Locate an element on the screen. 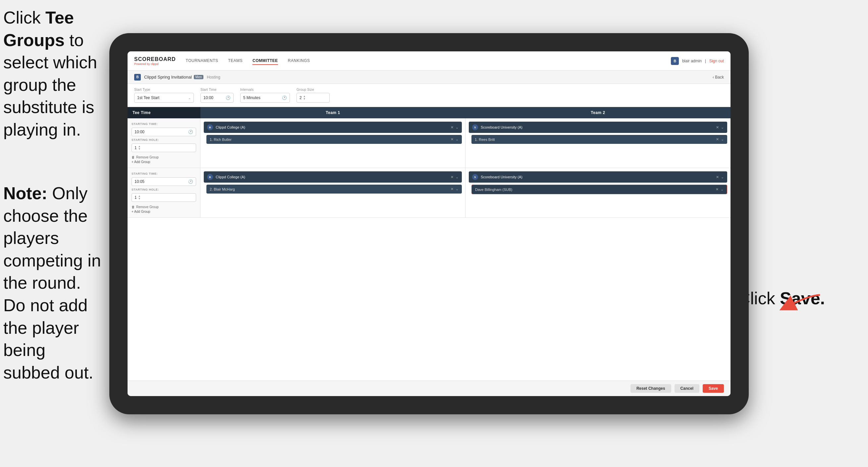 The width and height of the screenshot is (868, 467). start-time-label: Start Time is located at coordinates (217, 90).